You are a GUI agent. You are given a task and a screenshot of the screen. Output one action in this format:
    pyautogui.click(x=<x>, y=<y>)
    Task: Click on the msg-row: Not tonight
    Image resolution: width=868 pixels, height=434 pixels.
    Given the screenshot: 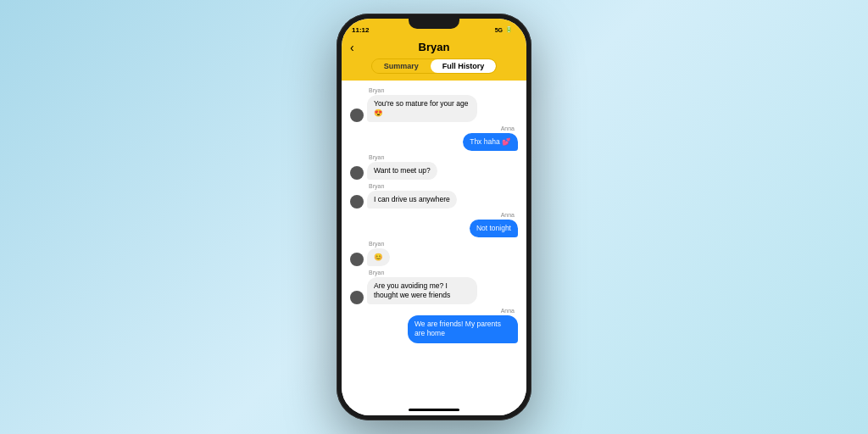 What is the action you would take?
    pyautogui.click(x=434, y=229)
    